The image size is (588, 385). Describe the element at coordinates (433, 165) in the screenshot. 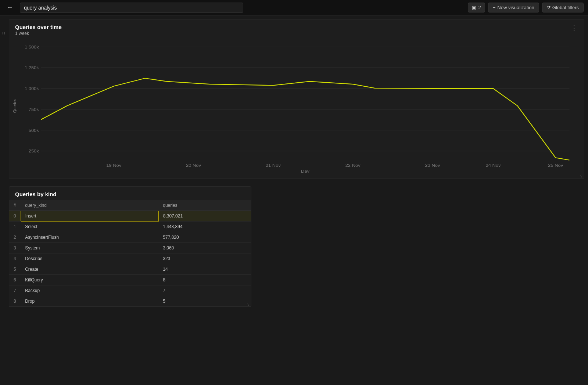

I see `svg-text: 23 Nov` at that location.